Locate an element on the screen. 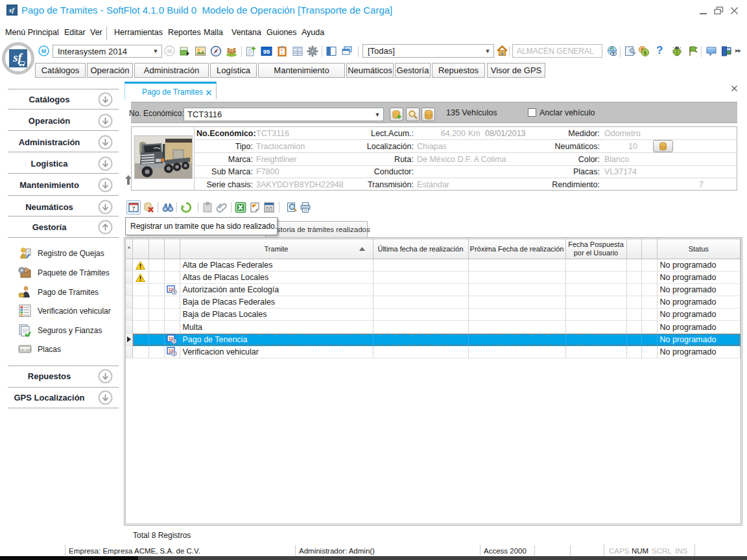 The image size is (747, 560). home-icon is located at coordinates (502, 51).